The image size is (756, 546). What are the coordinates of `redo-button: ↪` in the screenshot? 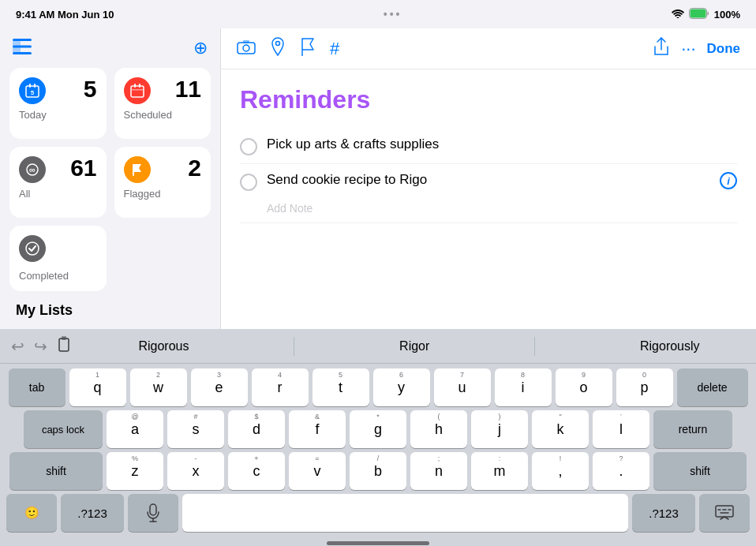 It's located at (41, 346).